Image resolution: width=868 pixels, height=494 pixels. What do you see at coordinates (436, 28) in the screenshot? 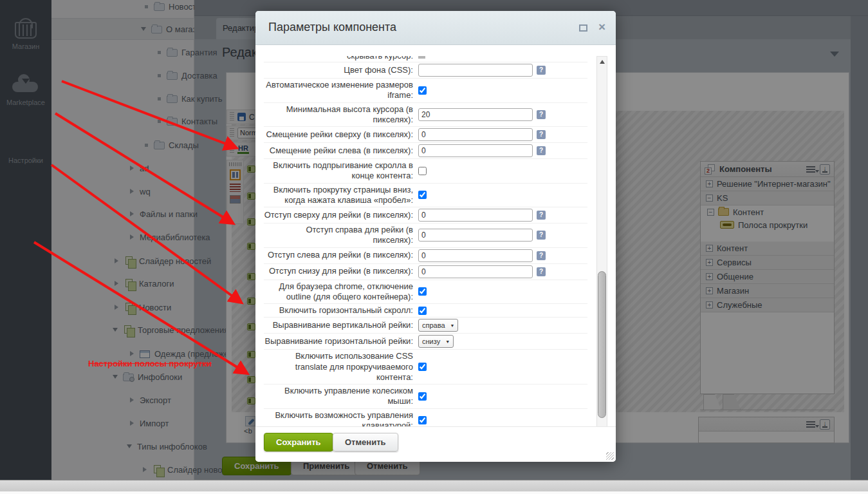
I see `modal-header: Параметры компонента ×` at bounding box center [436, 28].